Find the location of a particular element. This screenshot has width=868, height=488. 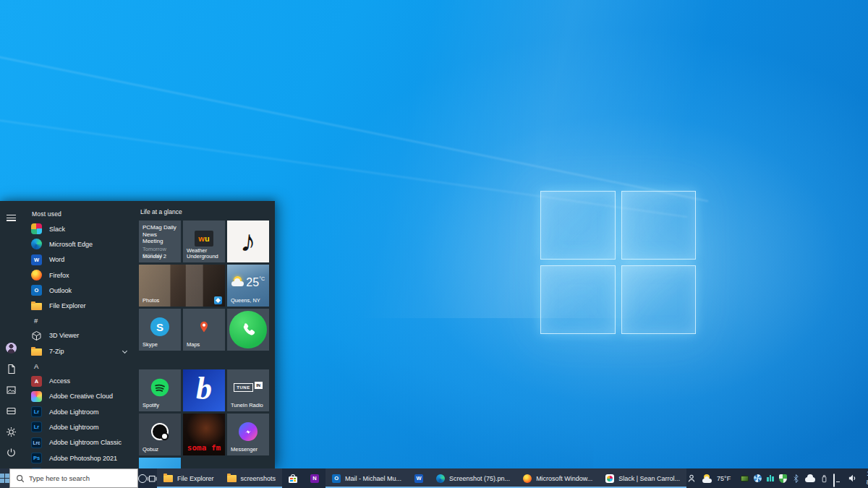

app-item-slack: Slack is located at coordinates (78, 228).